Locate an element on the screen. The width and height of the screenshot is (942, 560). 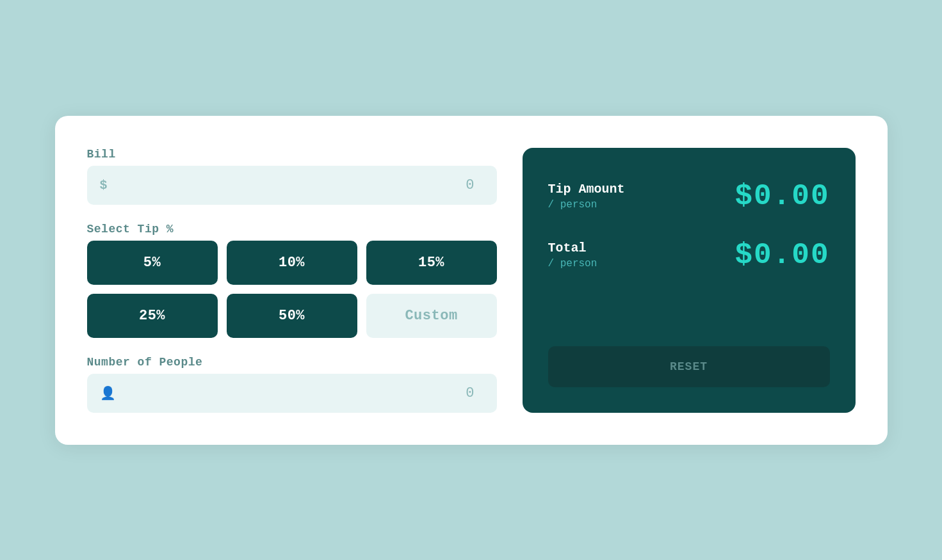
tip-btn-5: 5% is located at coordinates (152, 262).